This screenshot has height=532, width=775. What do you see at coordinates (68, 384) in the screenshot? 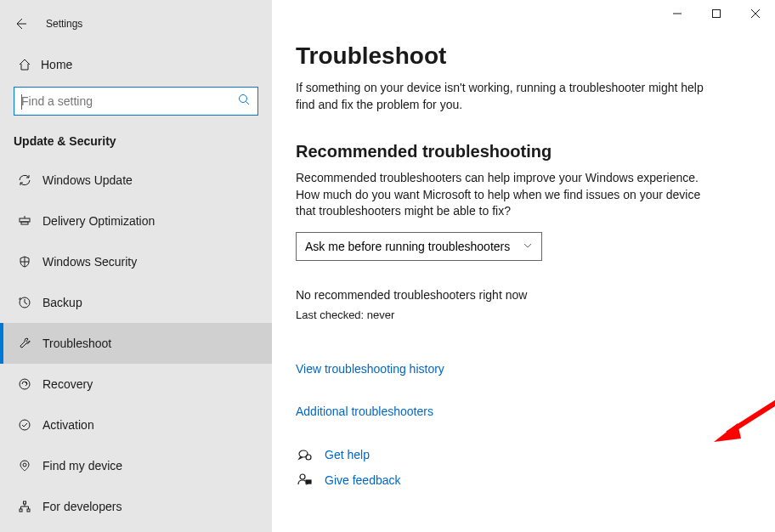
I see `sidebar-item-label: Recovery` at bounding box center [68, 384].